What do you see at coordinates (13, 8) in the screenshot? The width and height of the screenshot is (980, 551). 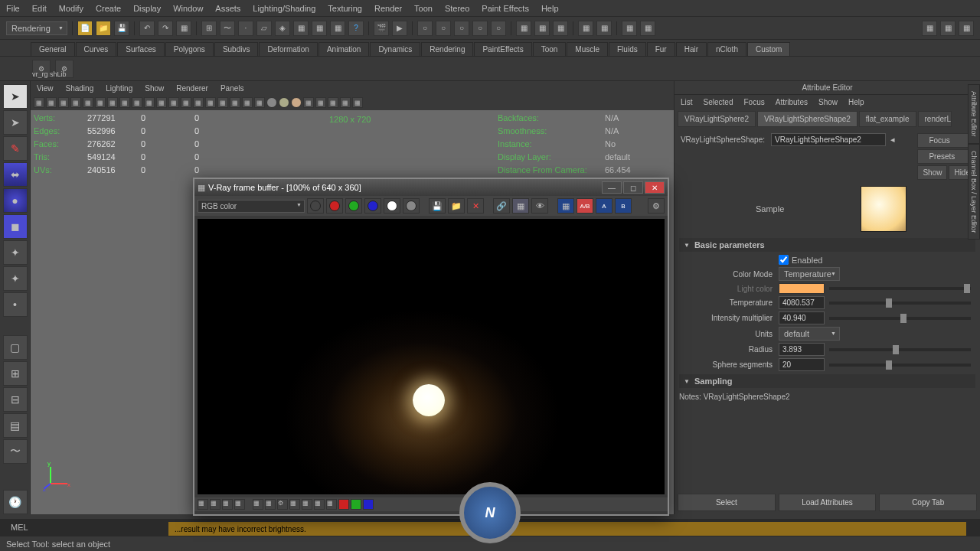 I see `menu-file: File` at bounding box center [13, 8].